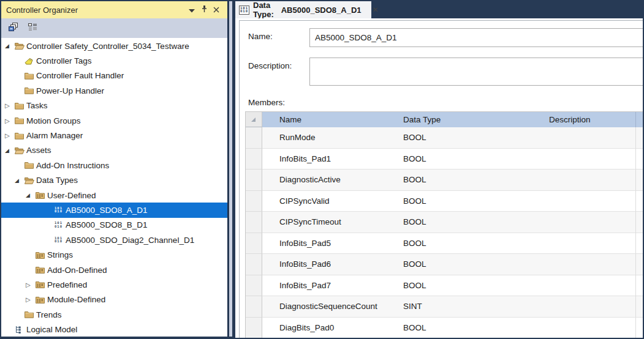 The width and height of the screenshot is (644, 339). I want to click on member-name-cell: InfoBits_Pad7, so click(331, 286).